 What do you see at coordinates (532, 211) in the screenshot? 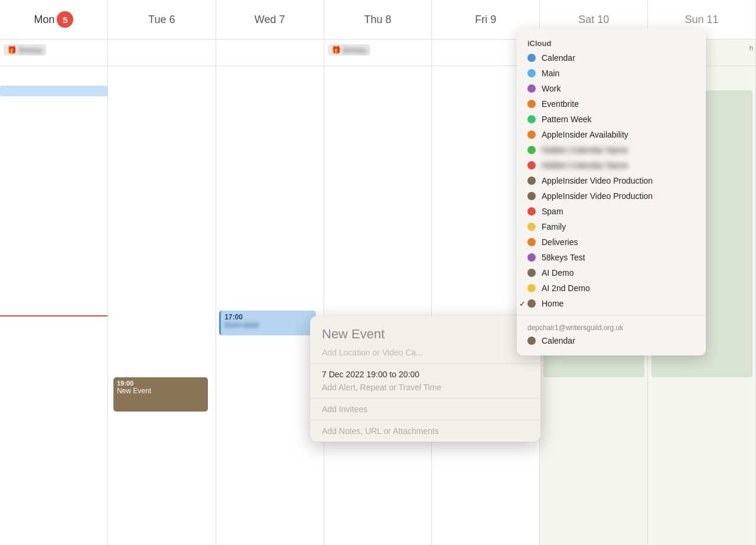
I see `color-dot-spam` at bounding box center [532, 211].